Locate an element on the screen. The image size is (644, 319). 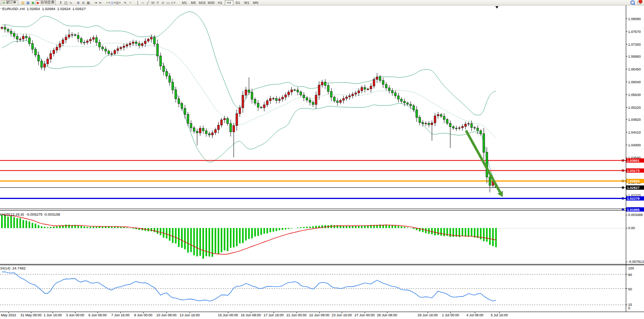
timeframe-m5: M5 is located at coordinates (194, 3).